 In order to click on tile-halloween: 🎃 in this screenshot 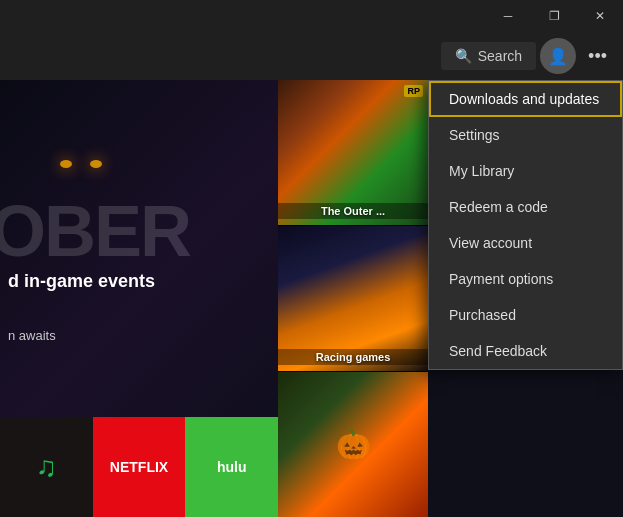, I will do `click(353, 444)`.